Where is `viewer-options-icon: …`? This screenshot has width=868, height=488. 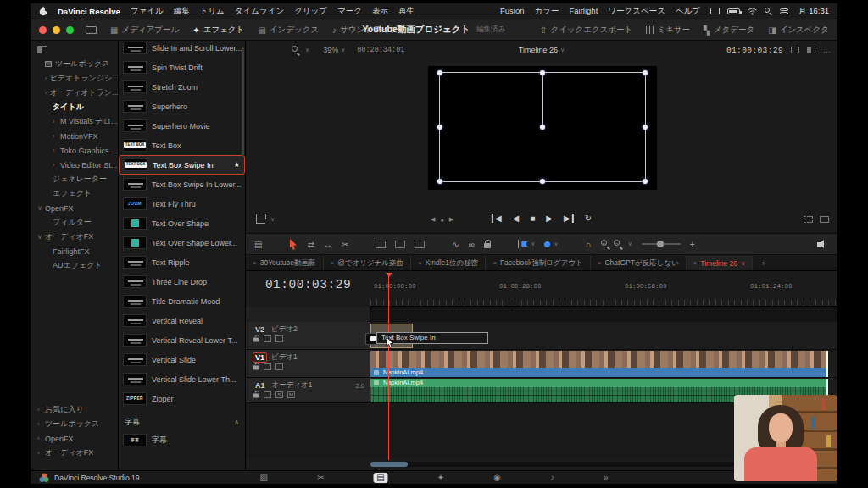
viewer-options-icon: … is located at coordinates (827, 50).